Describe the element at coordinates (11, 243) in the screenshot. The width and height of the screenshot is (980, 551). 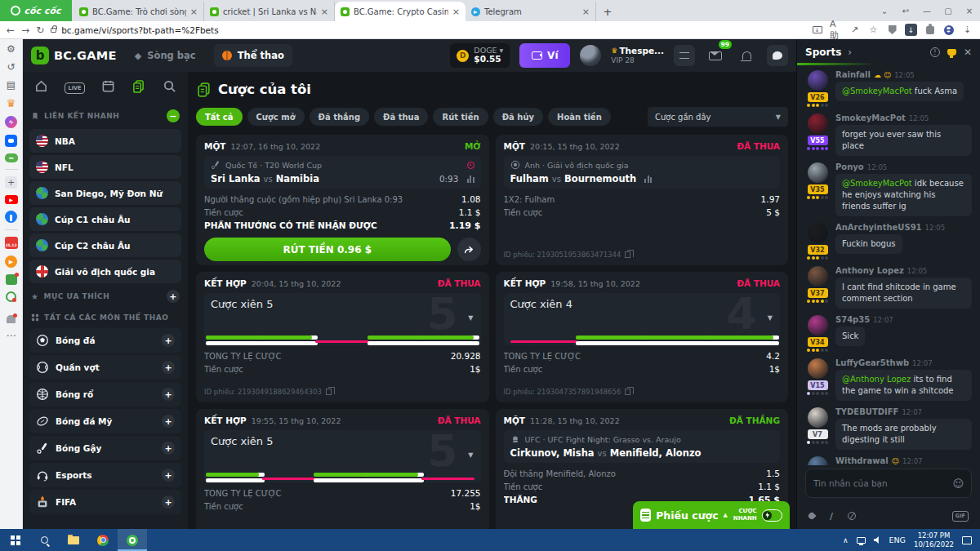
I see `calendar-shortcut-icon: 25.12` at that location.